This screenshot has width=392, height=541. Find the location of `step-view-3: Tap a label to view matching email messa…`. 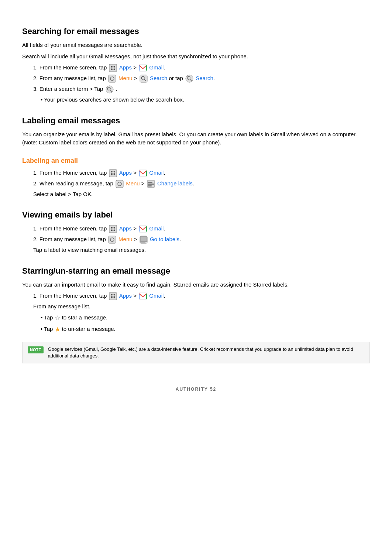

step-view-3: Tap a label to view matching email messa… is located at coordinates (202, 250).